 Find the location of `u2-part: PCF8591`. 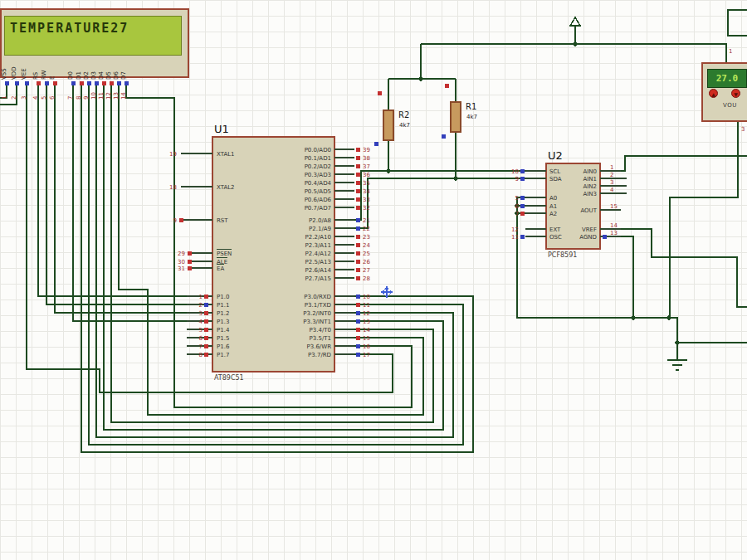

u2-part: PCF8591 is located at coordinates (563, 256).